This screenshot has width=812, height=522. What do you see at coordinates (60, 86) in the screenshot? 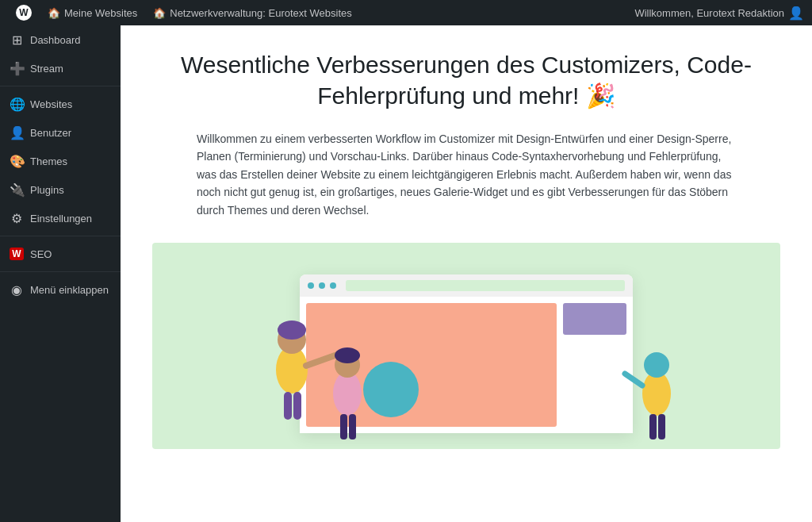
I see `sidebar-separator` at bounding box center [60, 86].